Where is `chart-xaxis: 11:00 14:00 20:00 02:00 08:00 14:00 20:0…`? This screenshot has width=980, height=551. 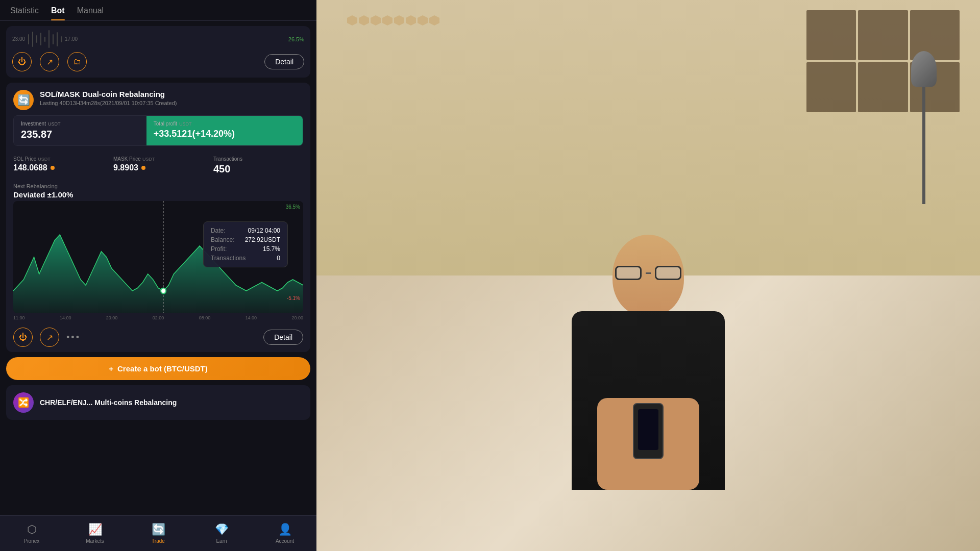
chart-xaxis: 11:00 14:00 20:00 02:00 08:00 14:00 20:0… is located at coordinates (158, 318).